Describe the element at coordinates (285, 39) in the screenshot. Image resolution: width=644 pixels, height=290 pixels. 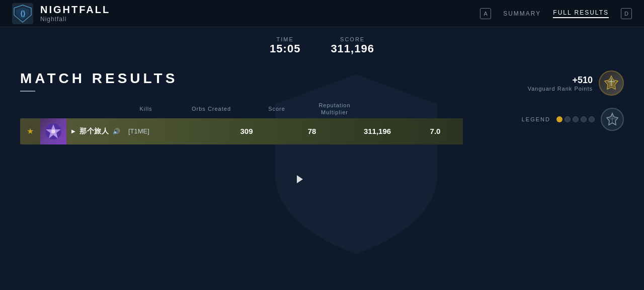
I see `time-label: TIME` at that location.